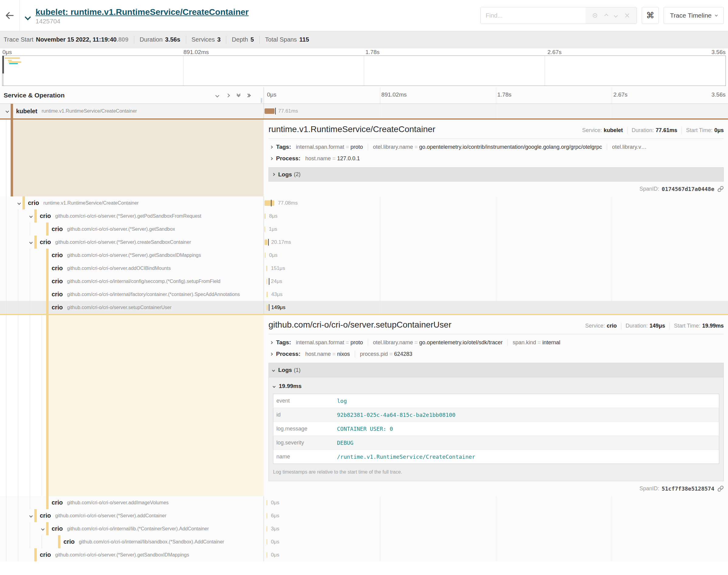 This screenshot has width=728, height=575. Describe the element at coordinates (496, 294) in the screenshot. I see `span-timeline-cell: 43μs` at that location.